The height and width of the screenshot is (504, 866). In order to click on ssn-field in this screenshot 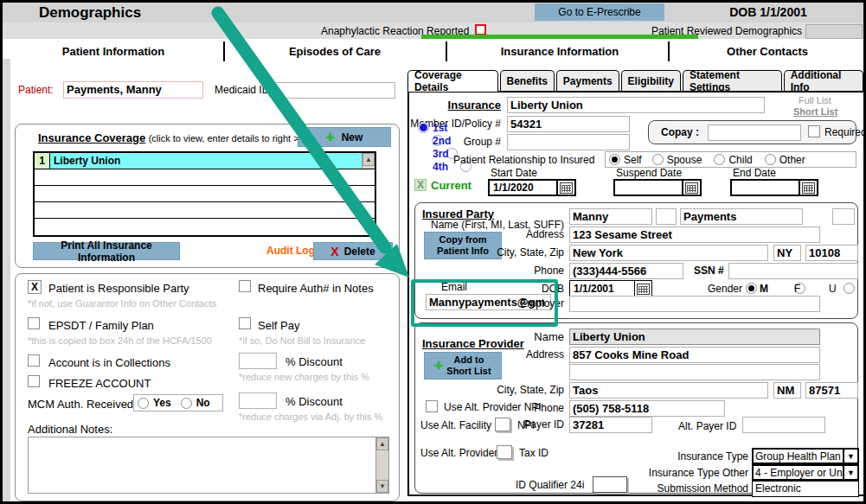, I will do `click(793, 271)`.